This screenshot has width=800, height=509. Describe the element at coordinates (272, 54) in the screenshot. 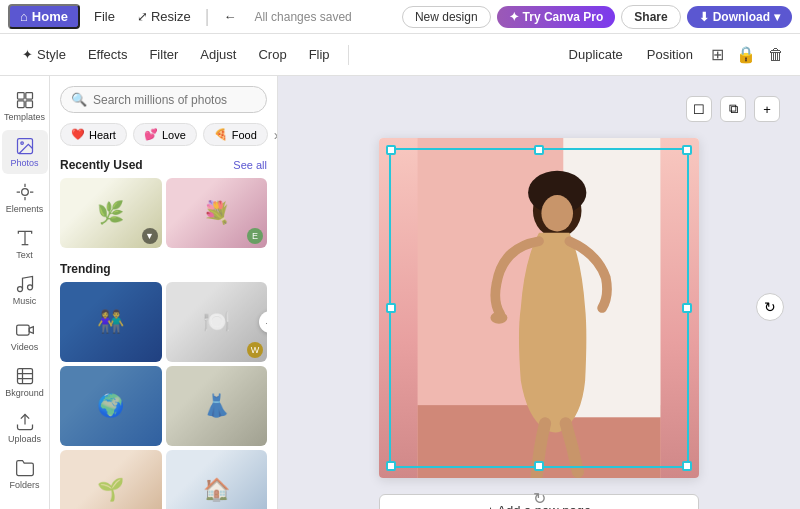

I see `crop-button: Crop` at that location.